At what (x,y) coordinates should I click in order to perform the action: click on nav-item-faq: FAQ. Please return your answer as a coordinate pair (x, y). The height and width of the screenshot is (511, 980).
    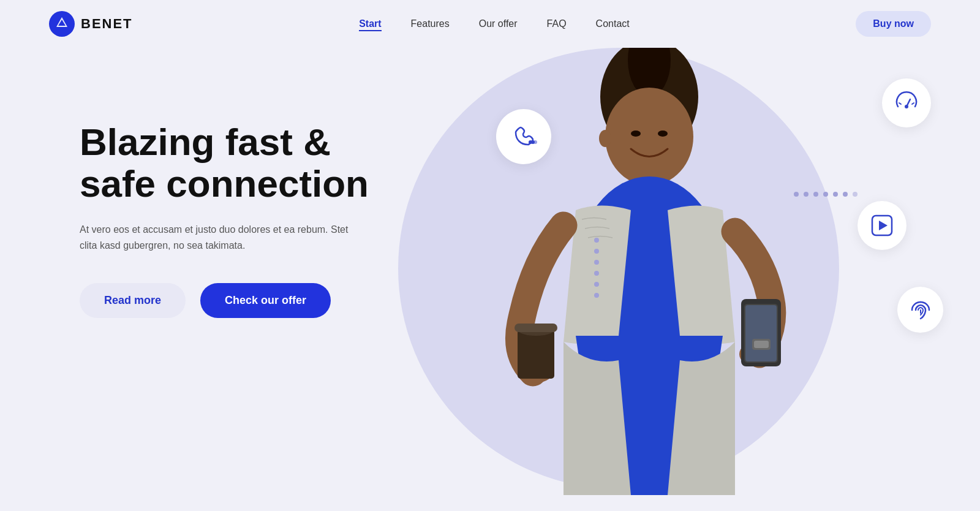
    Looking at the image, I should click on (557, 24).